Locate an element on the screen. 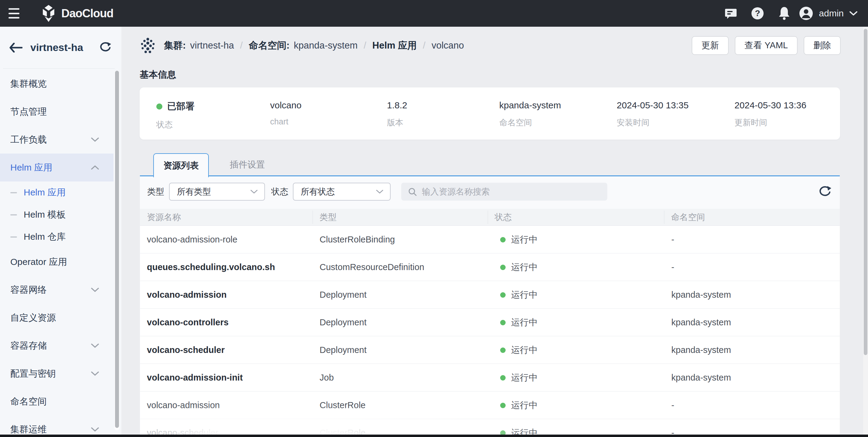 The width and height of the screenshot is (868, 437). sidebar-item-node-management: 节点管理 is located at coordinates (57, 112).